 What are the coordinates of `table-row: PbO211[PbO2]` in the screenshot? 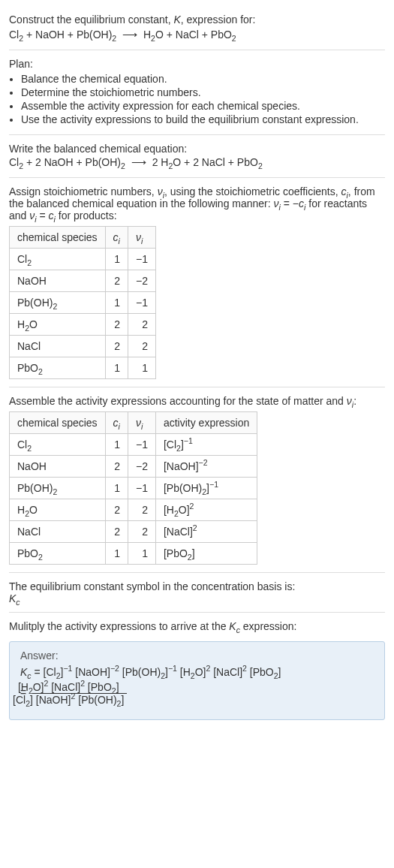 It's located at (134, 554).